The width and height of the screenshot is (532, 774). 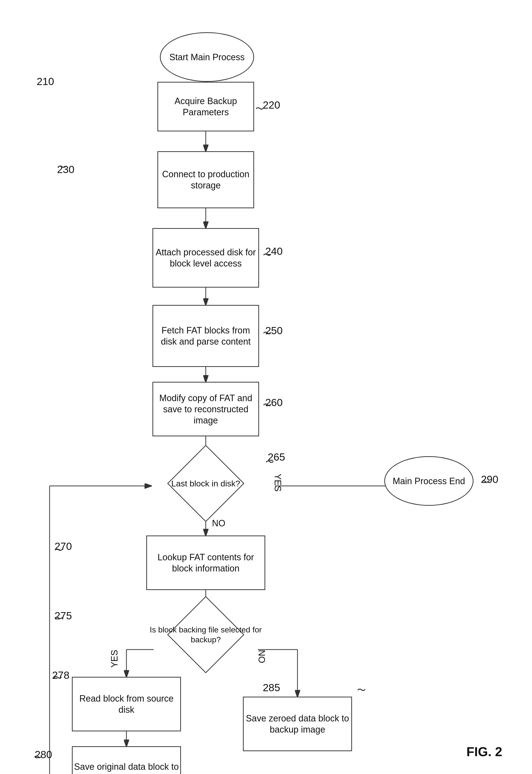 What do you see at coordinates (297, 724) in the screenshot?
I see `box-285: Save zeroed data block to backup image` at bounding box center [297, 724].